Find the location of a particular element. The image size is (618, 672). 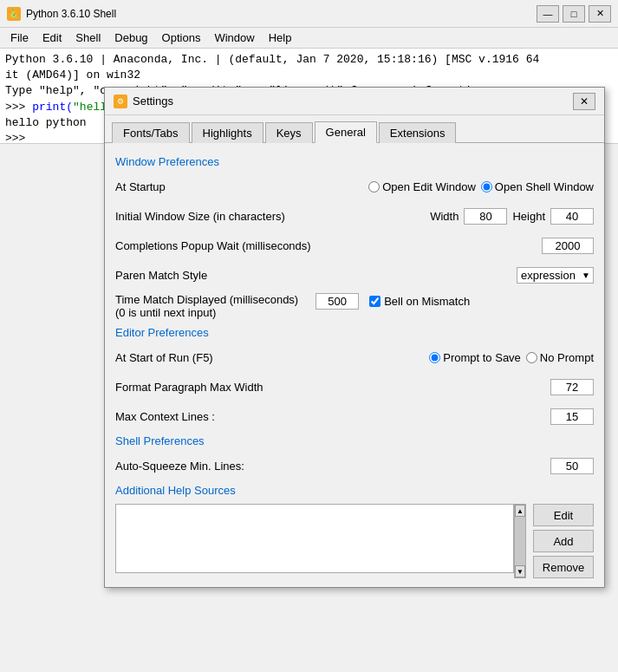

startup-radio-group: Open Edit Window Open Shell Window is located at coordinates (380, 187).